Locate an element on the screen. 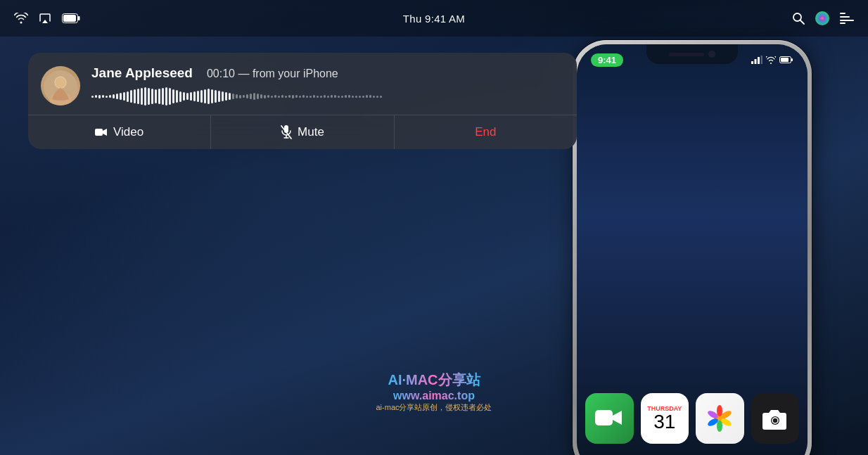 The image size is (868, 455). front-camera is located at coordinates (712, 54).